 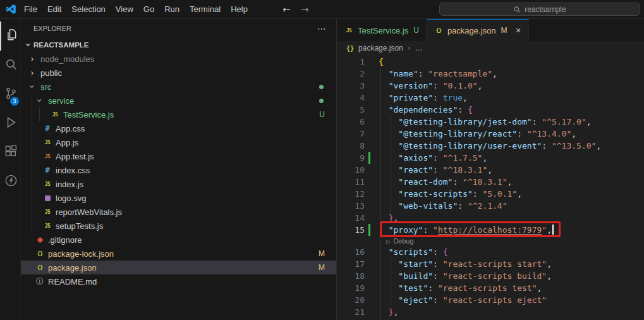 What do you see at coordinates (205, 9) in the screenshot?
I see `menu-terminal: Terminal` at bounding box center [205, 9].